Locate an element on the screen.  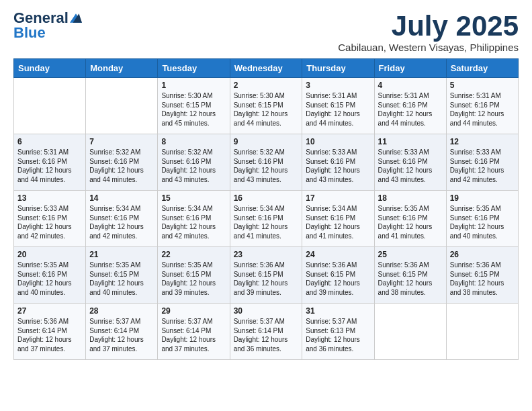
calendar-cell: 9Sunrise: 5:32 AM Sunset: 6:16 PM Daylig… is located at coordinates (266, 163).